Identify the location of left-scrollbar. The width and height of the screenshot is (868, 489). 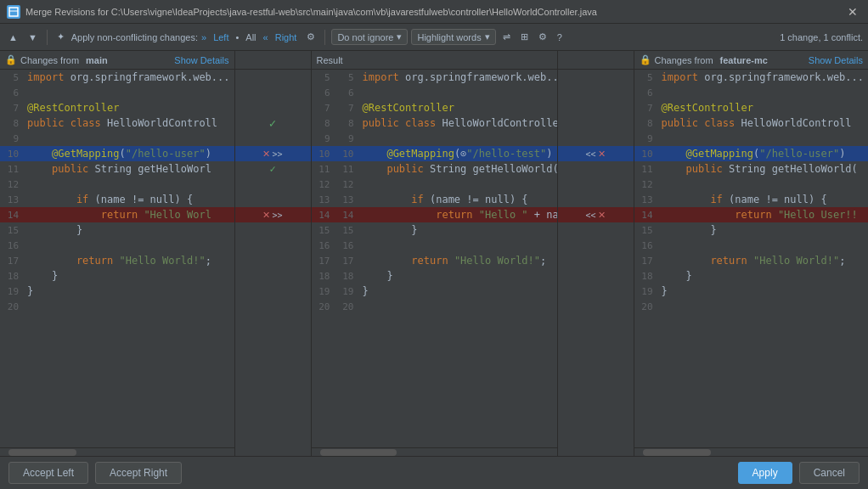
(117, 452).